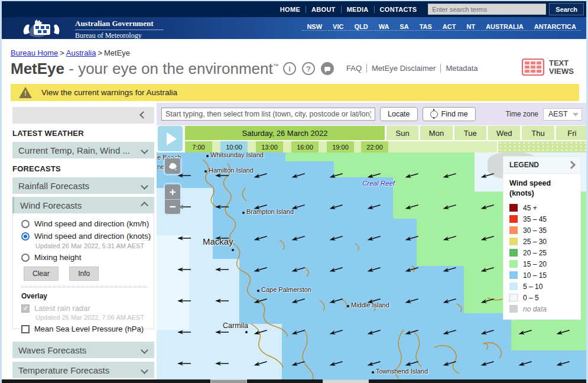 The image size is (588, 383). I want to click on time-tick: 16:00, so click(305, 147).